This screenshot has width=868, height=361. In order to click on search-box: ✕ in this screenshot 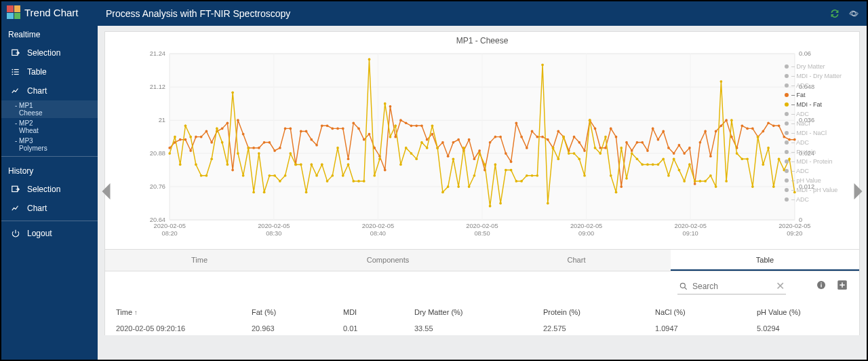, I will do `click(732, 286)`.